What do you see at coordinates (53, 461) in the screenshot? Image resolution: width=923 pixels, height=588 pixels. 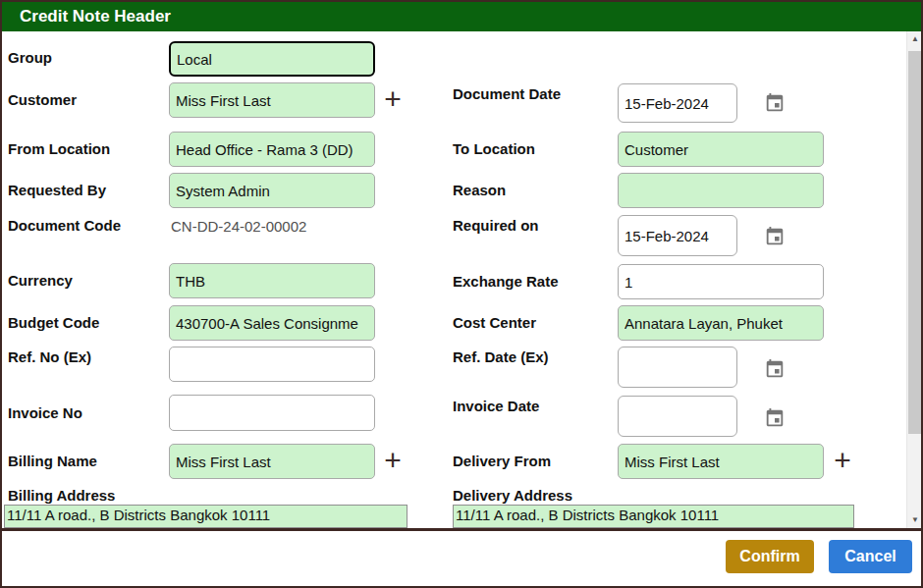 I see `billing-name-label: Billing Name` at bounding box center [53, 461].